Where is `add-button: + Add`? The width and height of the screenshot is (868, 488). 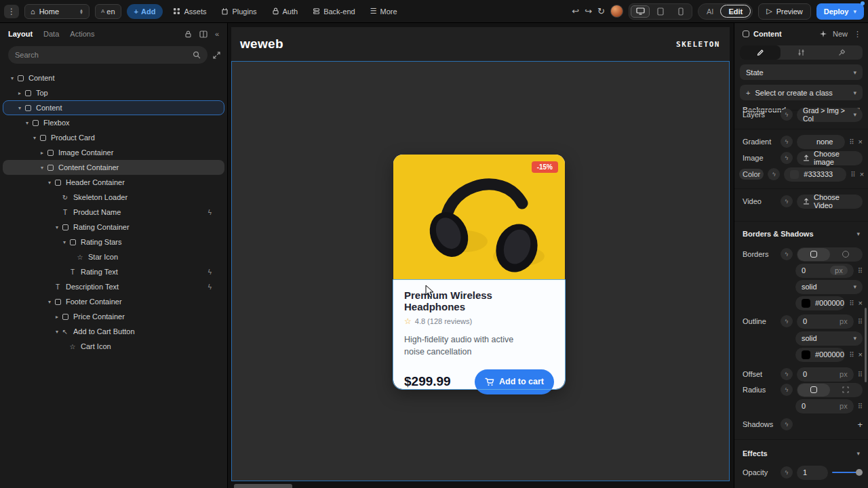
add-button: + Add is located at coordinates (145, 12).